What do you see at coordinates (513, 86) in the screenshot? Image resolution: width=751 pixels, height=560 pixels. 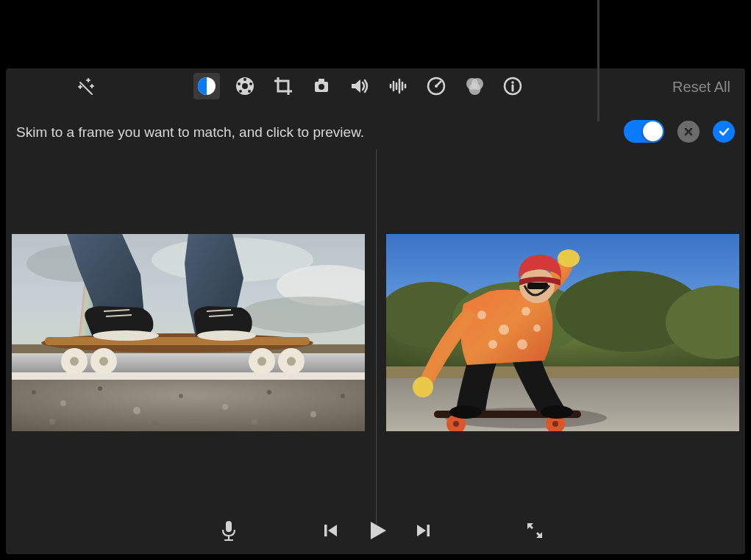 I see `info-icon` at bounding box center [513, 86].